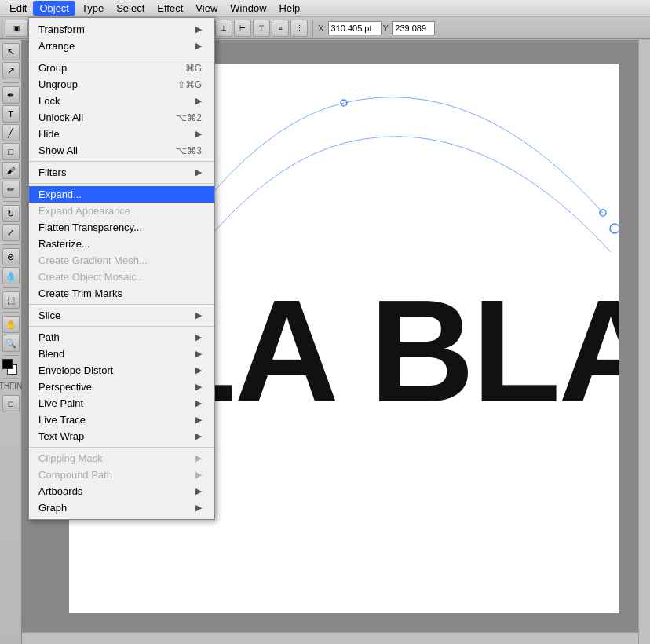 Image resolution: width=650 pixels, height=644 pixels. What do you see at coordinates (11, 133) in the screenshot?
I see `tool-line: ╱` at bounding box center [11, 133].